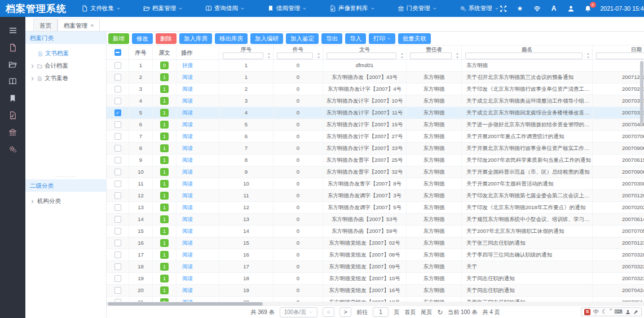  What do you see at coordinates (231, 38) in the screenshot?
I see `toolbar-button-移出库房: 移出库房` at bounding box center [231, 38].